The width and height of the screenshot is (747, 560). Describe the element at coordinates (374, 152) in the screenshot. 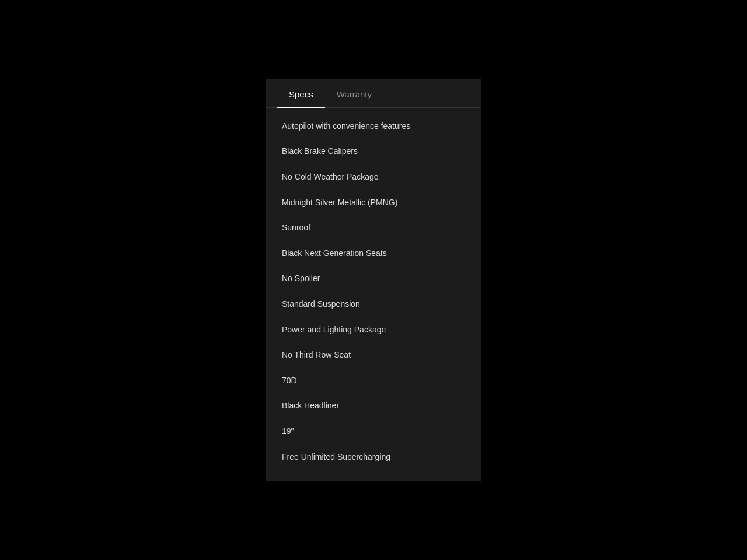

I see `spec-item-brake-calipers: Black Brake Calipers` at that location.